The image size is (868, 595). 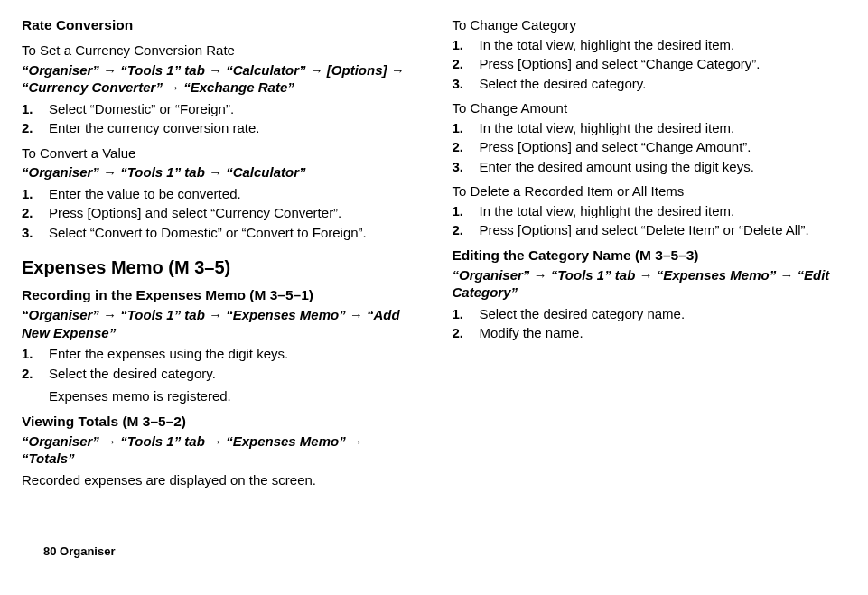 I want to click on step-text: Select “Convert to Domestic” or “Convert…, so click(x=208, y=233).